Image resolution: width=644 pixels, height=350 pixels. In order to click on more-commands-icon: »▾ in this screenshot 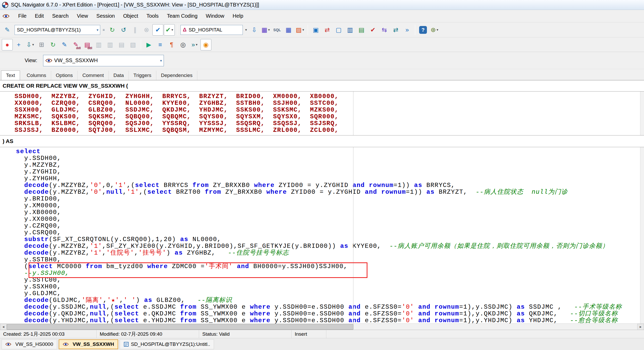, I will do `click(194, 45)`.